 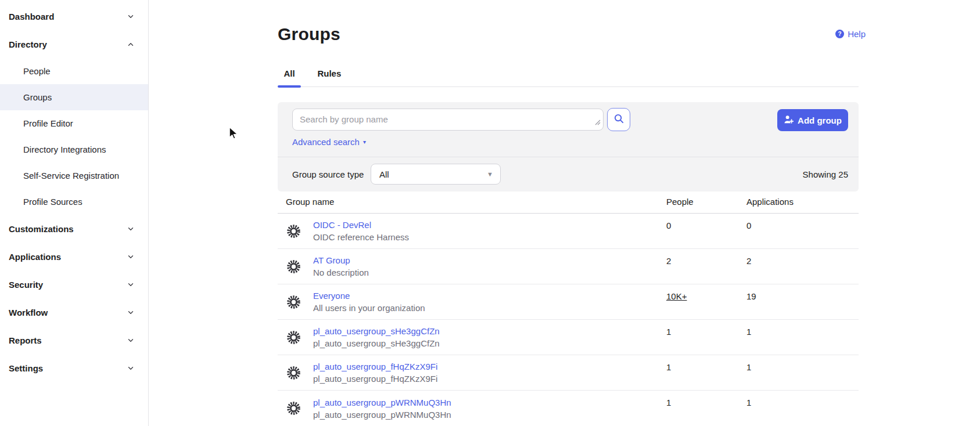 What do you see at coordinates (37, 98) in the screenshot?
I see `sidebar-item-label: Groups` at bounding box center [37, 98].